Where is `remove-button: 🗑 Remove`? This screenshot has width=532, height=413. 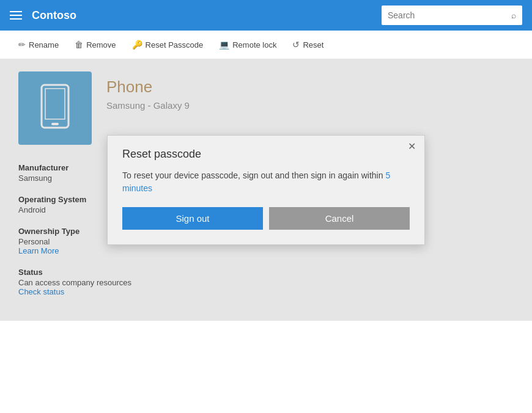
remove-button: 🗑 Remove is located at coordinates (95, 45).